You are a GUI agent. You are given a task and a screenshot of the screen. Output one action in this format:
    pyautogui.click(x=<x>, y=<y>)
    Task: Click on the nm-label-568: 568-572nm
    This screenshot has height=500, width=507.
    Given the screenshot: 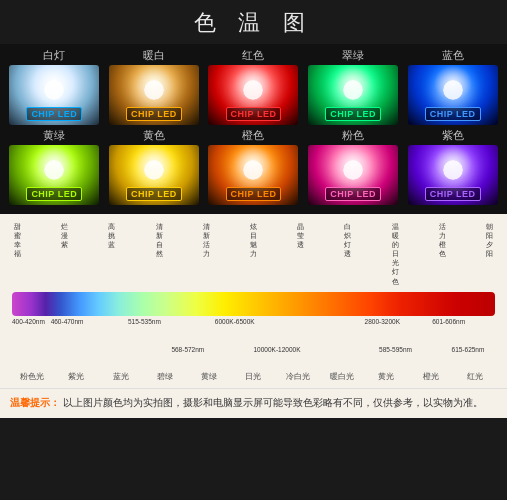 What is the action you would take?
    pyautogui.click(x=188, y=350)
    